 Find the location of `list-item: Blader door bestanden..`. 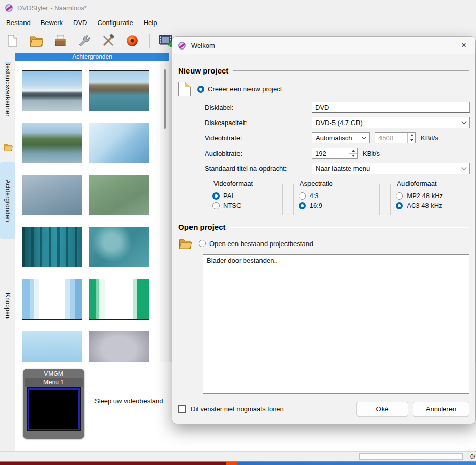

list-item: Blader door bestanden.. is located at coordinates (336, 260).